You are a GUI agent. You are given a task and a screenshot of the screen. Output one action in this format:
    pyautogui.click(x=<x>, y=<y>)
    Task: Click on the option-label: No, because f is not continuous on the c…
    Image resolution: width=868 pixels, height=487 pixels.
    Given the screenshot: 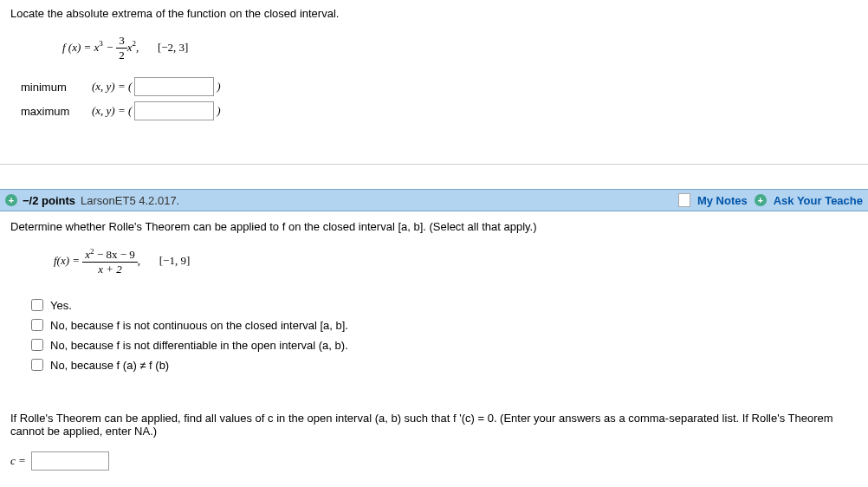 What is the action you would take?
    pyautogui.click(x=199, y=326)
    